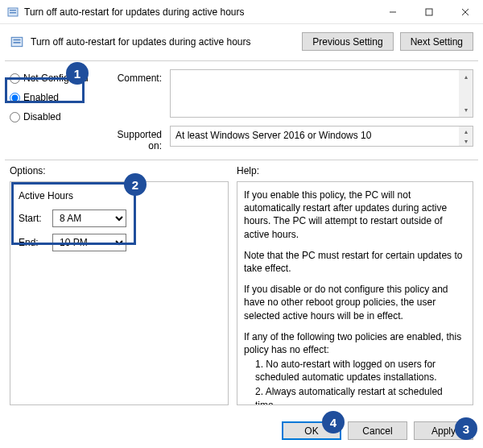 This screenshot has height=448, width=483. I want to click on supported-text-box: At least Windows Server 2016 or Windows …, so click(322, 136).